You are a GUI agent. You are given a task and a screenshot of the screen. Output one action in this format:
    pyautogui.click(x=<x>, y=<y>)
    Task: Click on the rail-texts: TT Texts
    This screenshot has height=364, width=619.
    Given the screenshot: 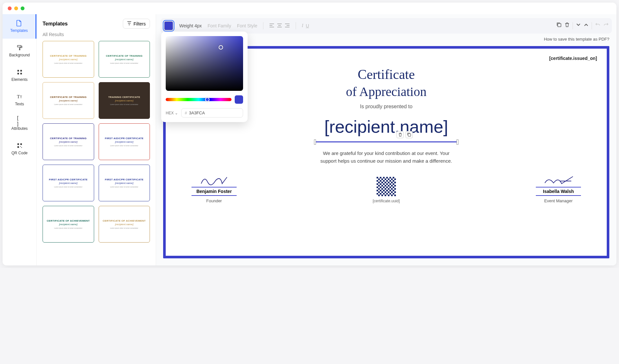 What is the action you would take?
    pyautogui.click(x=19, y=100)
    